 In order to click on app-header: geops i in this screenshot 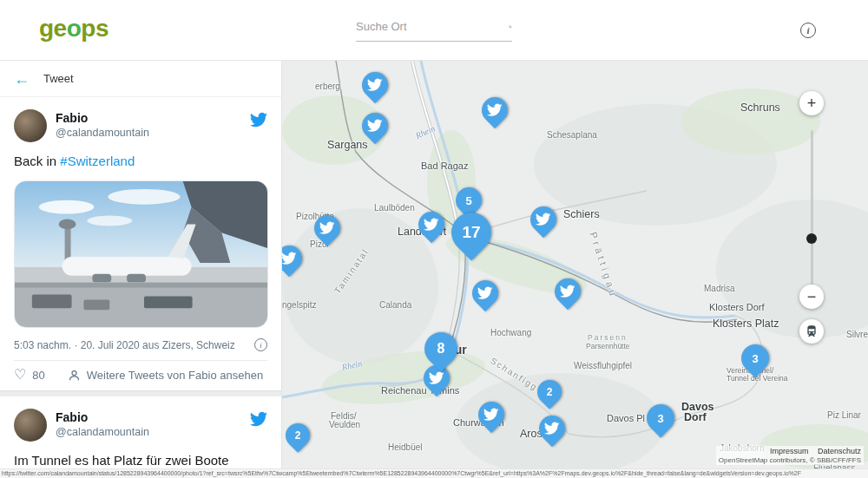, I will do `click(434, 30)`.